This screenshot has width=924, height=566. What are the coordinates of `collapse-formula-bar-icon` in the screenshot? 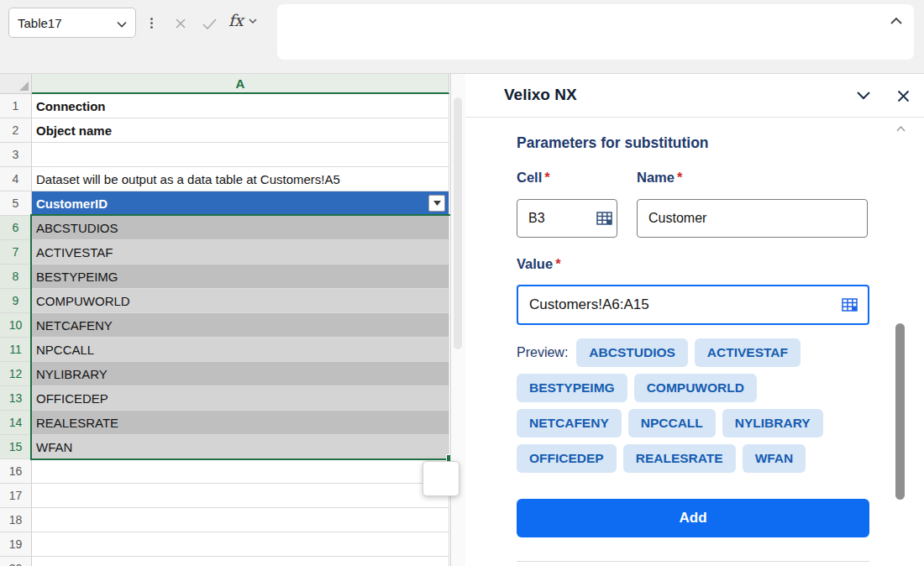 It's located at (896, 20).